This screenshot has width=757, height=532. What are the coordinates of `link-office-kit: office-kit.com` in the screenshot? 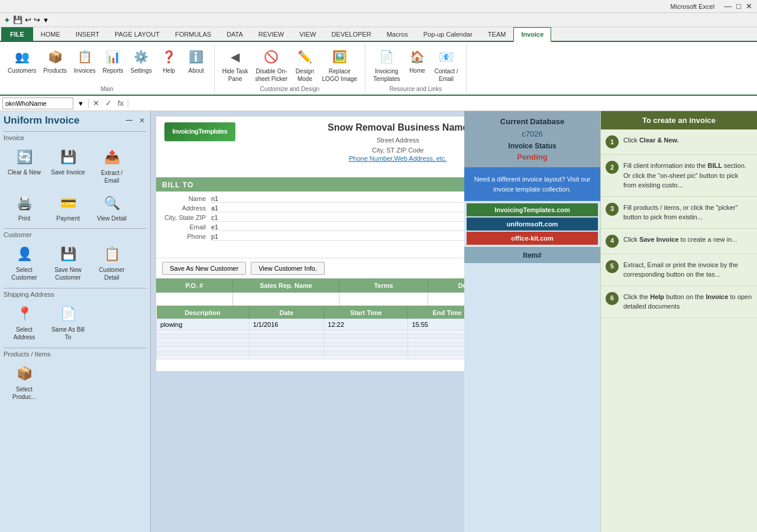 It's located at (532, 238).